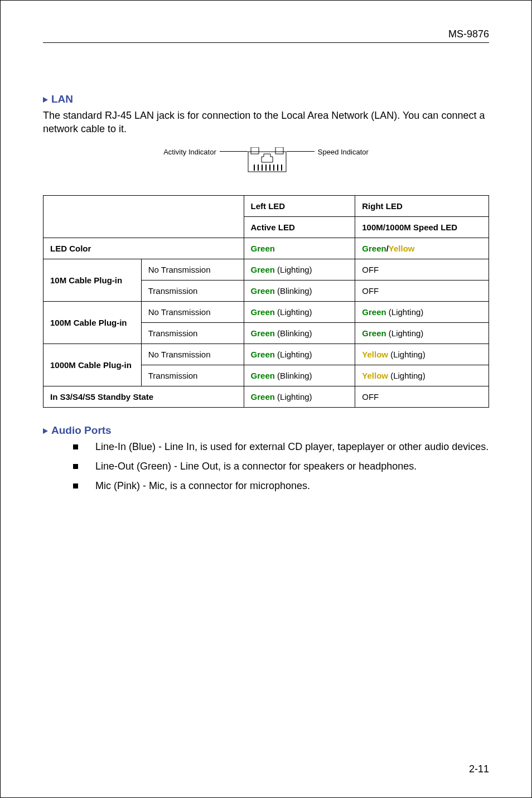 The image size is (532, 798). I want to click on rj45-jack-icon, so click(267, 160).